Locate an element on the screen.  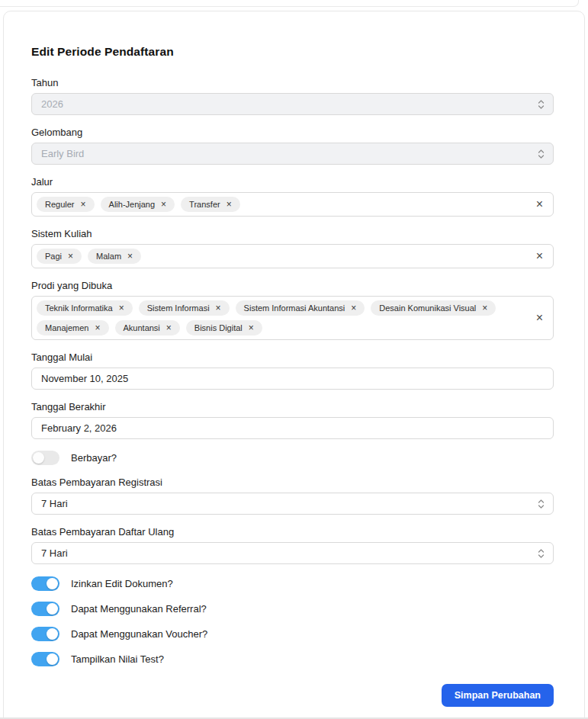
prodi-label: Prodi yang Dibuka is located at coordinates (293, 285).